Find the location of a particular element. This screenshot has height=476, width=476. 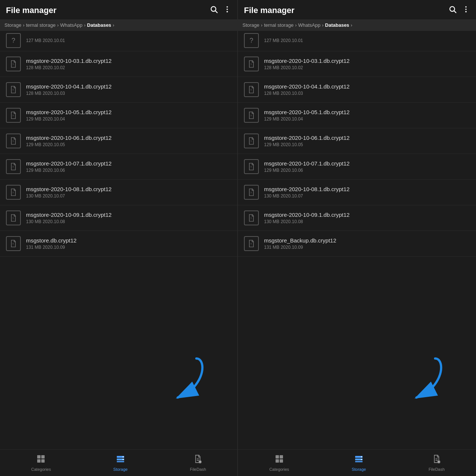

nav-icon-storage is located at coordinates (359, 460).